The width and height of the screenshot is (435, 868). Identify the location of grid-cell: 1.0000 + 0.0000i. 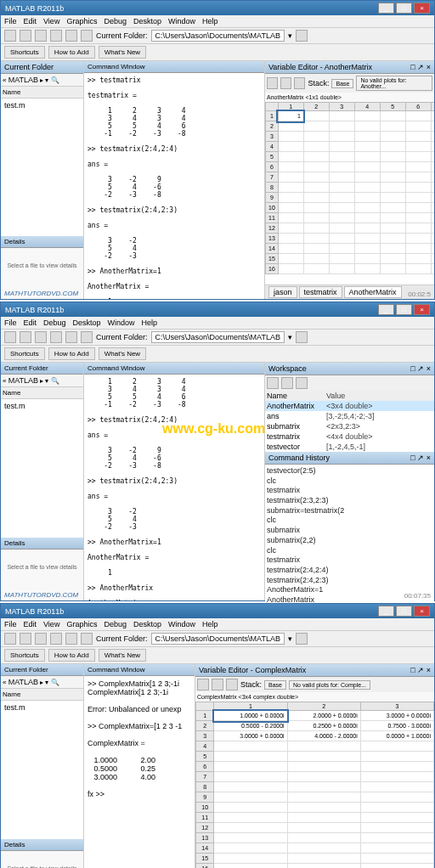
(251, 716).